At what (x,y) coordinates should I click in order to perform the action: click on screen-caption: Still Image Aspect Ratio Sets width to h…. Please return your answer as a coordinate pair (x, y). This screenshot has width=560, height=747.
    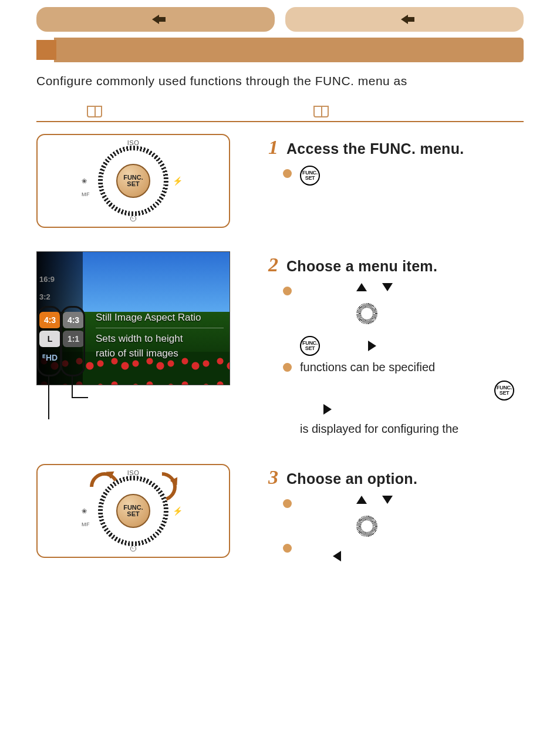
    Looking at the image, I should click on (160, 336).